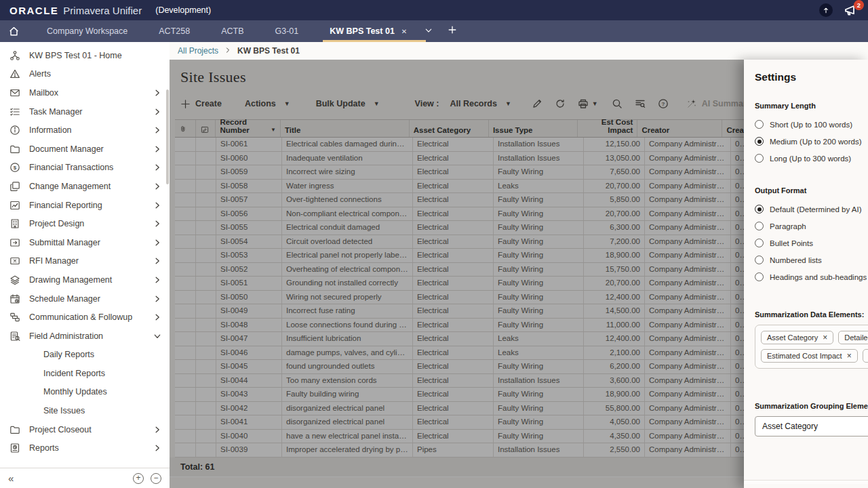 The image size is (868, 488). What do you see at coordinates (810, 356) in the screenshot?
I see `data-element-chip: Estimated Cost Impact ×` at bounding box center [810, 356].